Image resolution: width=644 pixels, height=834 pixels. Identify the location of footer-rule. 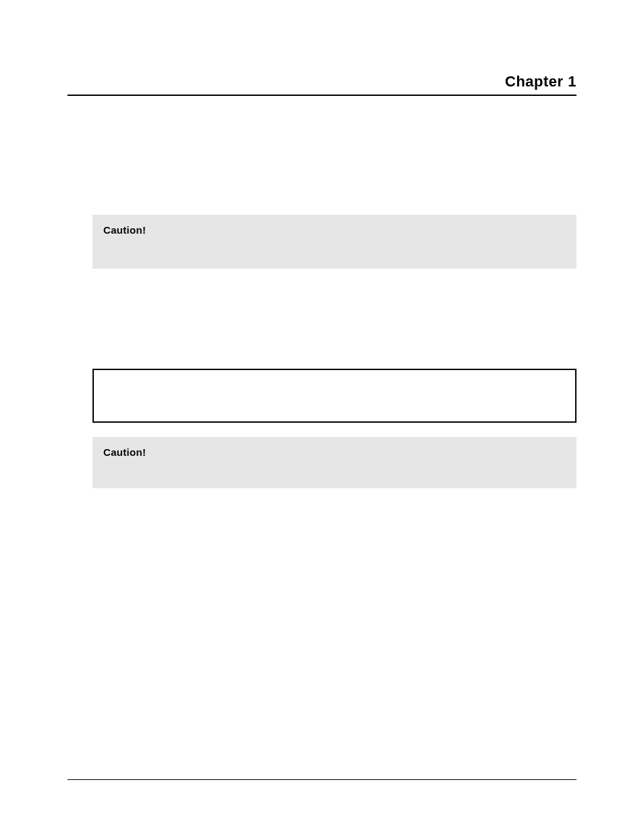
(322, 779).